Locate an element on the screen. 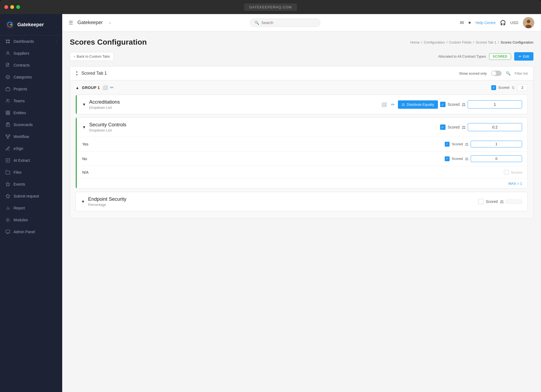  pen-icon is located at coordinates (8, 149).